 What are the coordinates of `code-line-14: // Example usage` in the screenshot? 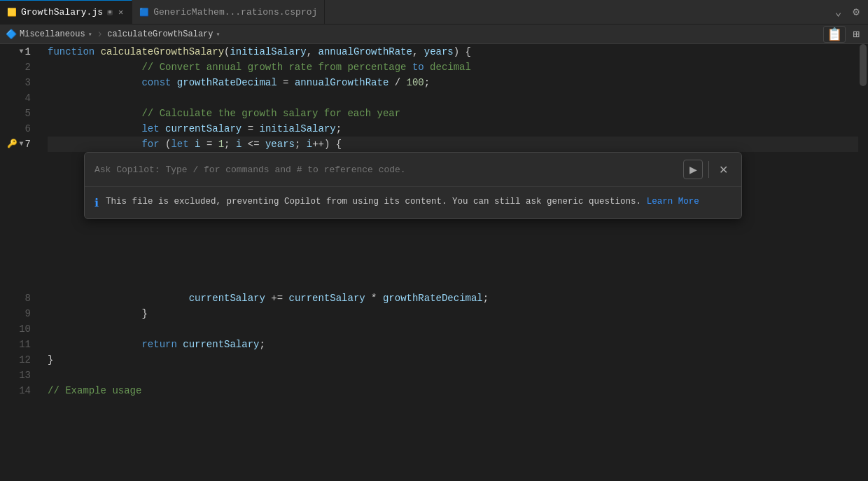 It's located at (458, 391).